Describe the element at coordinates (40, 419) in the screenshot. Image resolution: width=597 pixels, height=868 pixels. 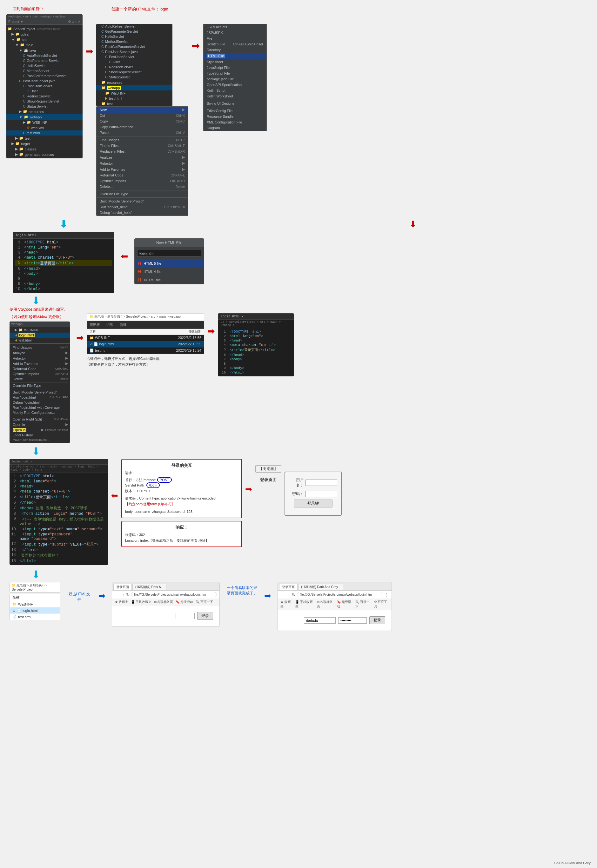
I see `ide2-cm-open-right: Open in Right SplitShift+Enter` at that location.